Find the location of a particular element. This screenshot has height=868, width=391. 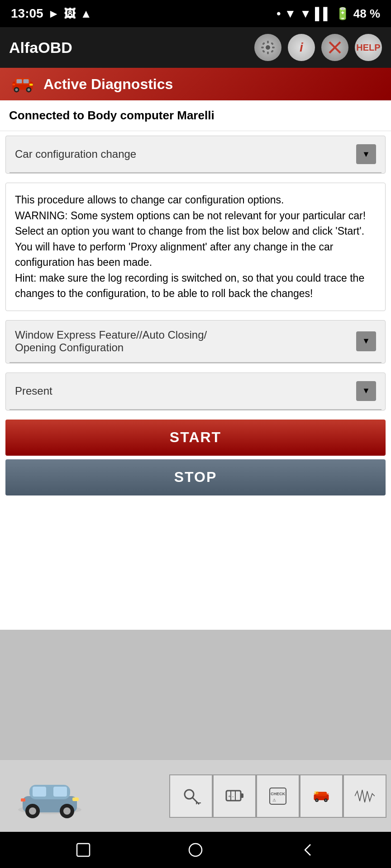

toolbar-car-area is located at coordinates (87, 796).